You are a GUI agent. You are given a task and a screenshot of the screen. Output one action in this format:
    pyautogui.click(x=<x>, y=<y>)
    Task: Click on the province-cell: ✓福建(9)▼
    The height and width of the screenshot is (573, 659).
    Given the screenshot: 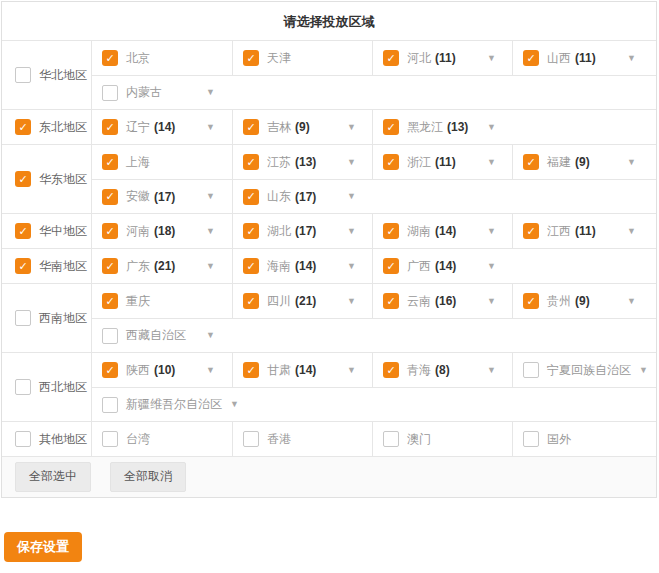 What is the action you would take?
    pyautogui.click(x=582, y=162)
    